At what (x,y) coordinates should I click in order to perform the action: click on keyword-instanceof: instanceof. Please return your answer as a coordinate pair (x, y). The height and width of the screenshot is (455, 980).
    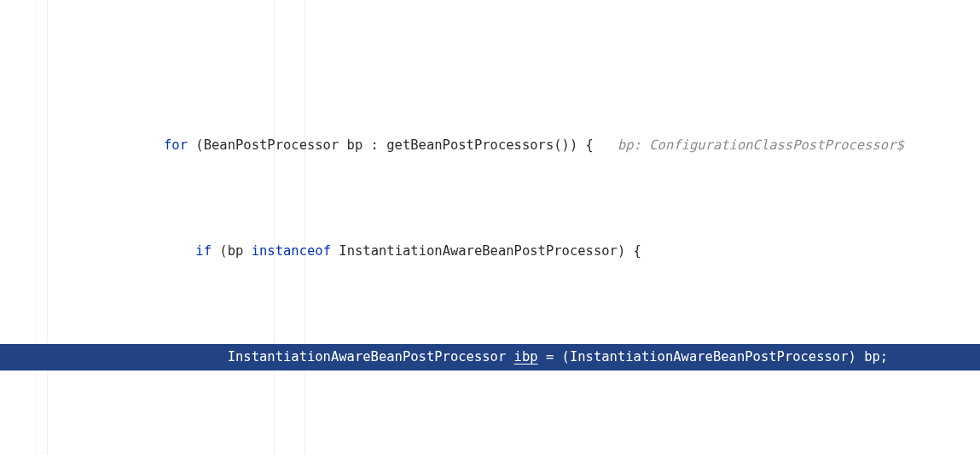
    Looking at the image, I should click on (292, 251).